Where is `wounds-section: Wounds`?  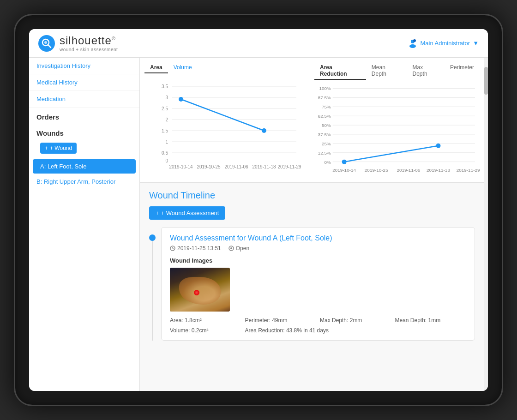 wounds-section: Wounds is located at coordinates (84, 132).